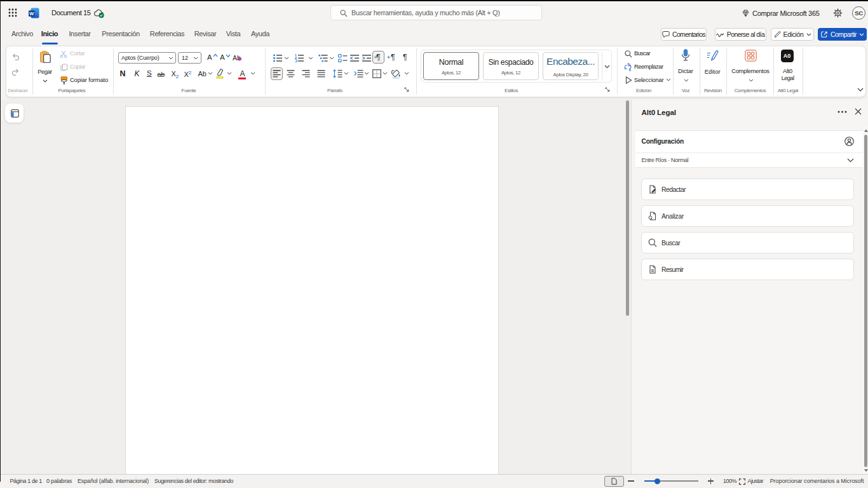  I want to click on svg-text: W, so click(32, 14).